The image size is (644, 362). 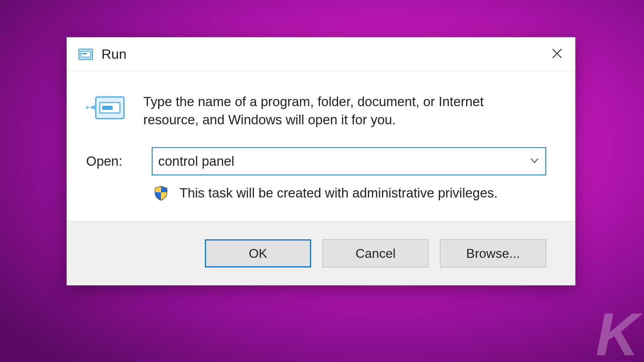 What do you see at coordinates (349, 161) in the screenshot?
I see `open-combobox` at bounding box center [349, 161].